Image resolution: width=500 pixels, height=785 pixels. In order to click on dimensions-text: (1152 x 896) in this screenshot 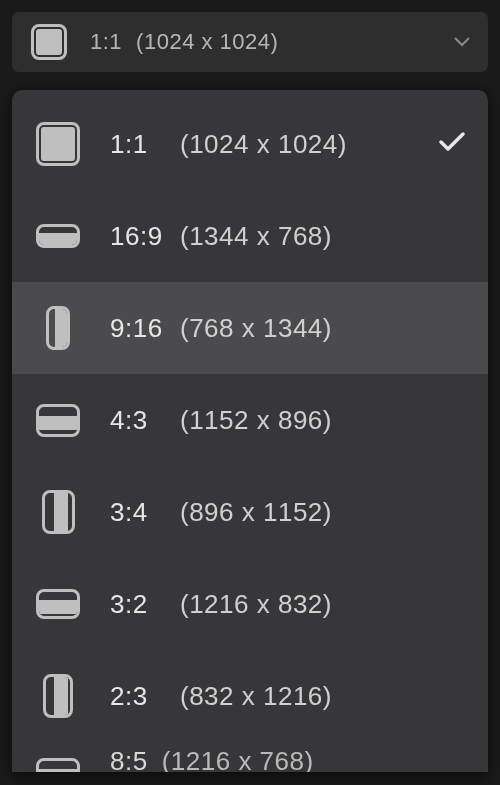, I will do `click(256, 420)`.